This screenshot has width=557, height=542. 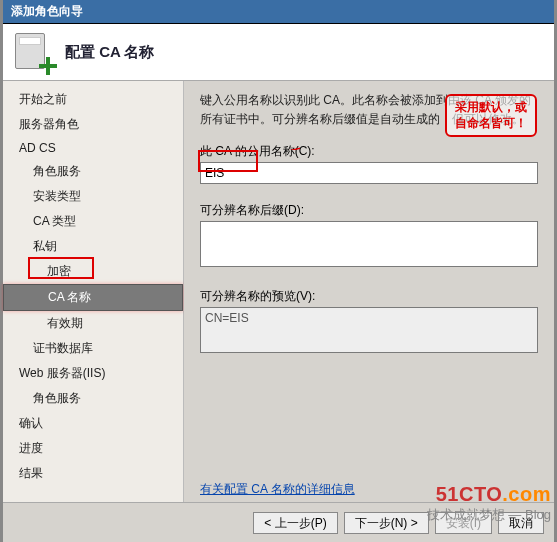 I want to click on sidebar-item: 开始之前, so click(x=93, y=100).